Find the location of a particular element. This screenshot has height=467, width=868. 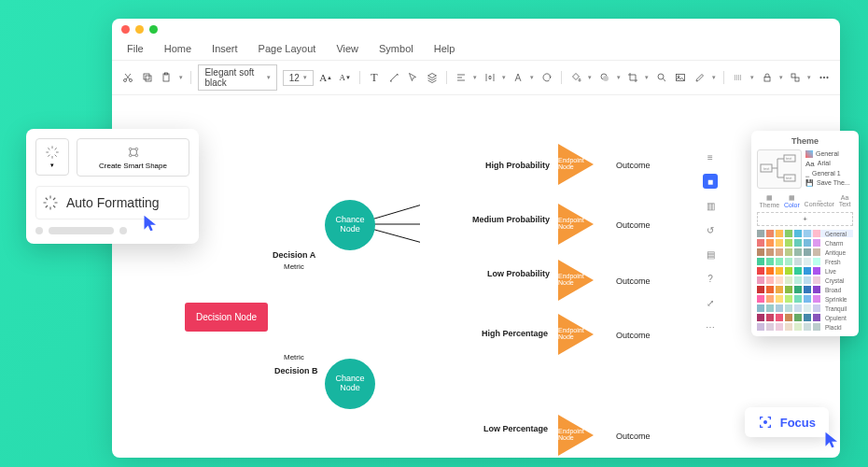

menu-view: View is located at coordinates (347, 49).